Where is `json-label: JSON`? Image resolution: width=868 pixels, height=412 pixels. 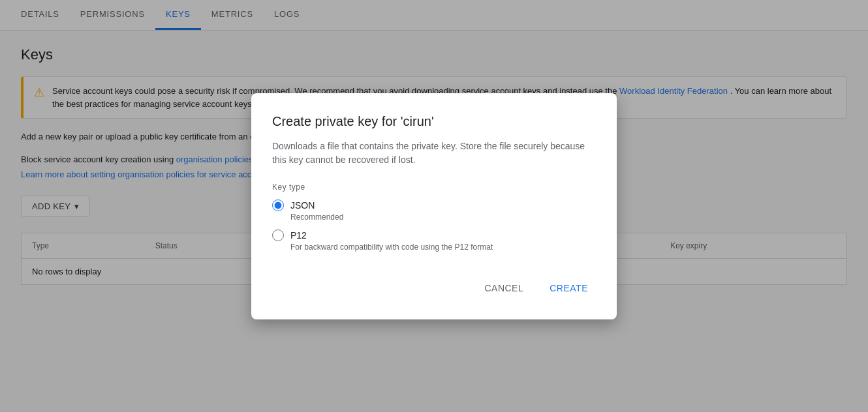 json-label: JSON is located at coordinates (303, 205).